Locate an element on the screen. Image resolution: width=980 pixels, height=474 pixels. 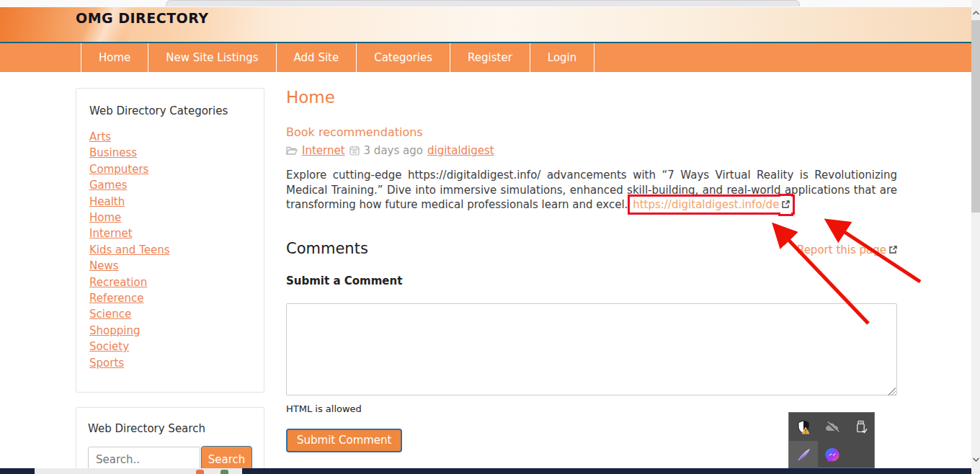
list-item: Reference is located at coordinates (170, 298).